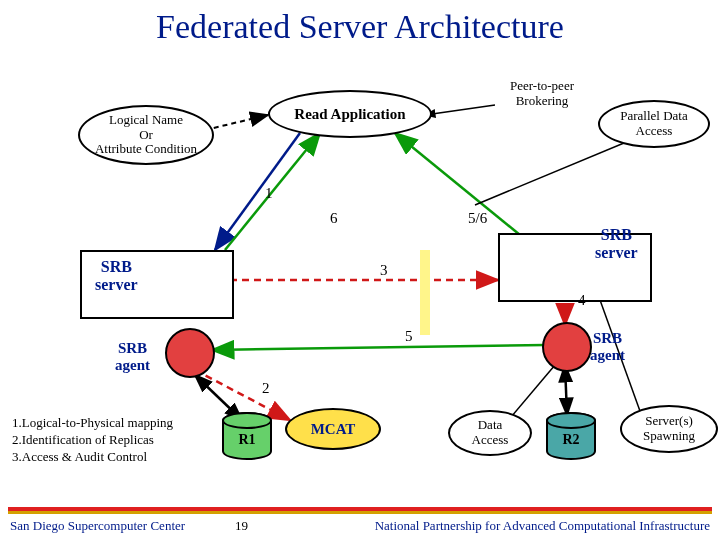 This screenshot has width=720, height=540. I want to click on servers-spawn-label: Server(s) Spawning, so click(669, 429).